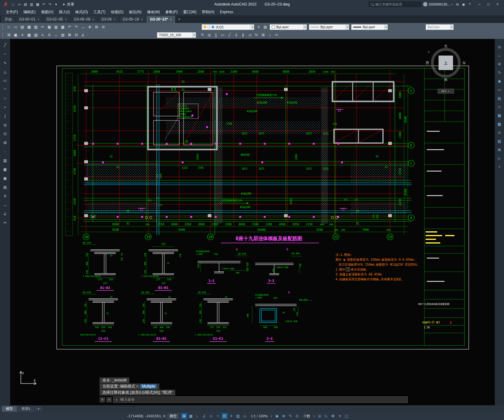  I want to click on viewcube-settings-icon: ◉, so click(499, 81).